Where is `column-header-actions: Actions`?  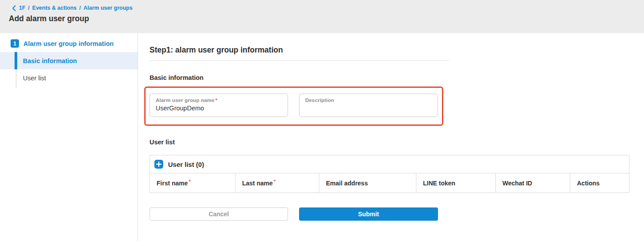
column-header-actions: Actions is located at coordinates (600, 183).